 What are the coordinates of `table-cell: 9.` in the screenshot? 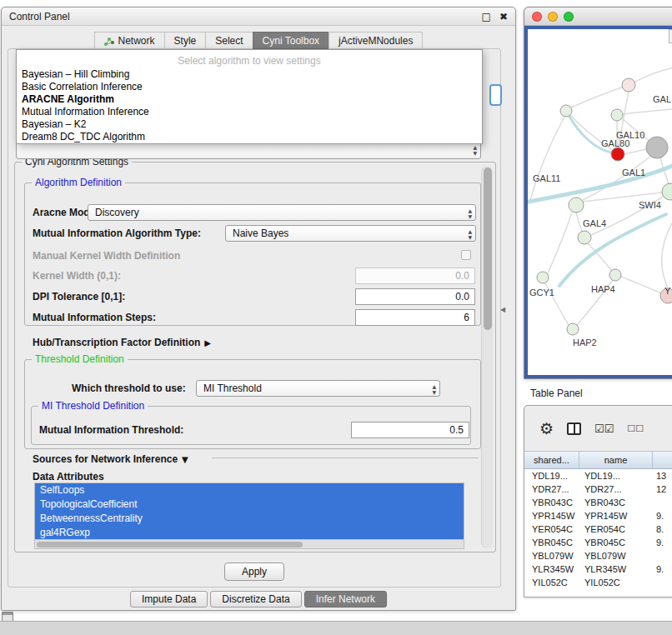 It's located at (662, 516).